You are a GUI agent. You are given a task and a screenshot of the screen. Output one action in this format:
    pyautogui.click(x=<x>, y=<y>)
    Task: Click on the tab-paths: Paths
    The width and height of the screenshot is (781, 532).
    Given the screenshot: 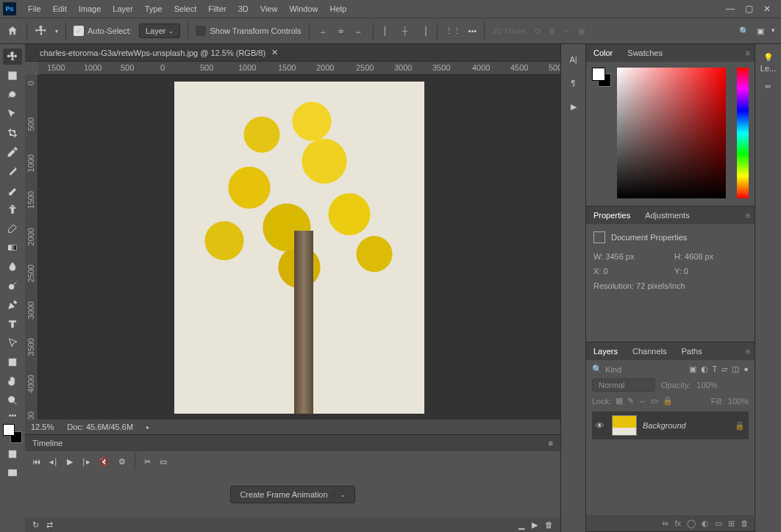 What is the action you would take?
    pyautogui.click(x=692, y=351)
    